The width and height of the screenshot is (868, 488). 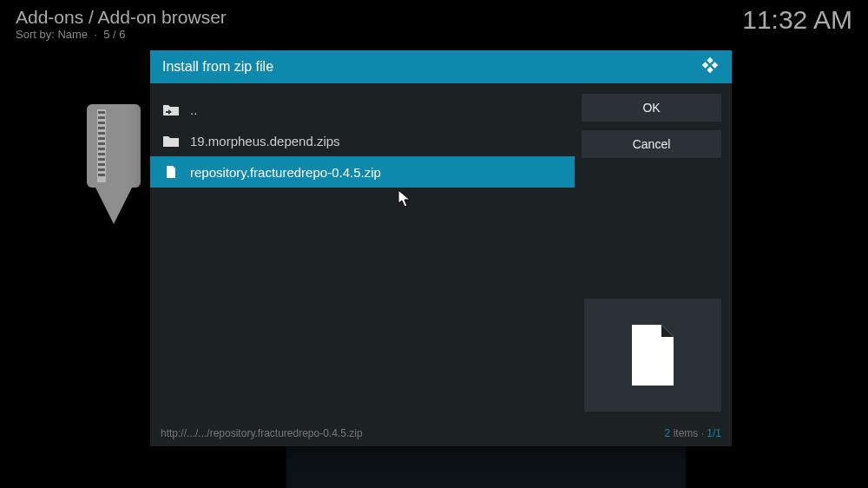 I want to click on dialog-footer: http://.../.../repository.fracturedrepo-…, so click(x=441, y=433).